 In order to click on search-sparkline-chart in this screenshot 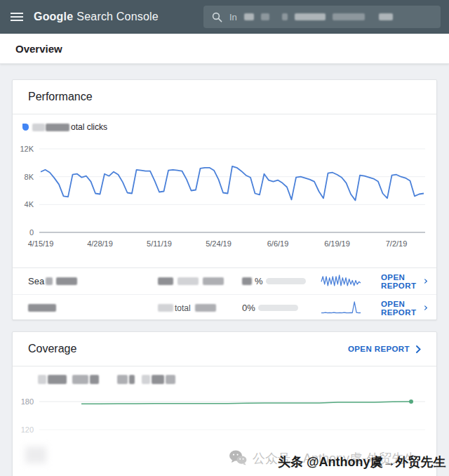, I will do `click(341, 282)`.